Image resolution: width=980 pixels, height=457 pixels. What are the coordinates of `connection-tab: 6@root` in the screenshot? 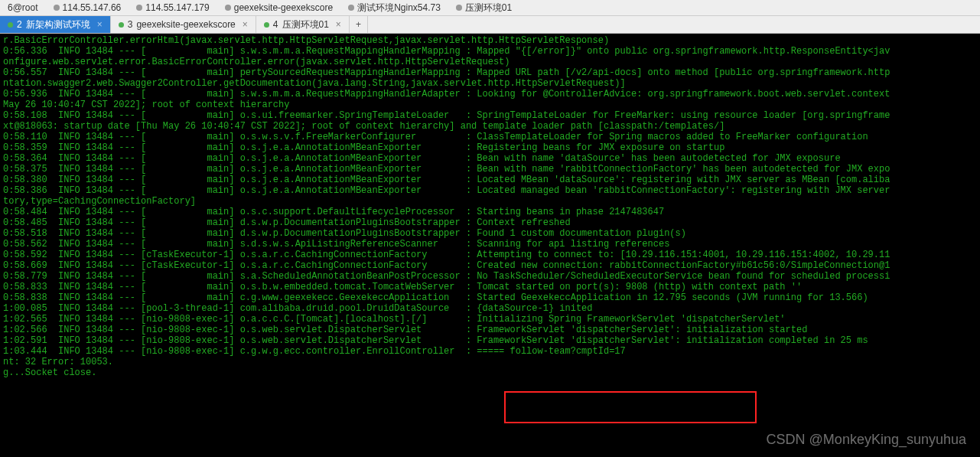 It's located at (23, 8).